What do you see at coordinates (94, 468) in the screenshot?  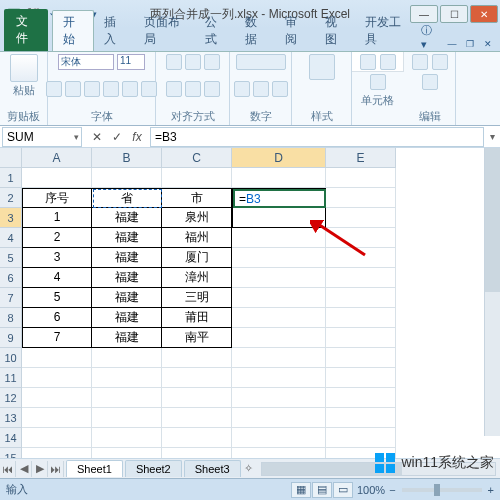 I see `sheet-tab-1: Sheet1` at bounding box center [94, 468].